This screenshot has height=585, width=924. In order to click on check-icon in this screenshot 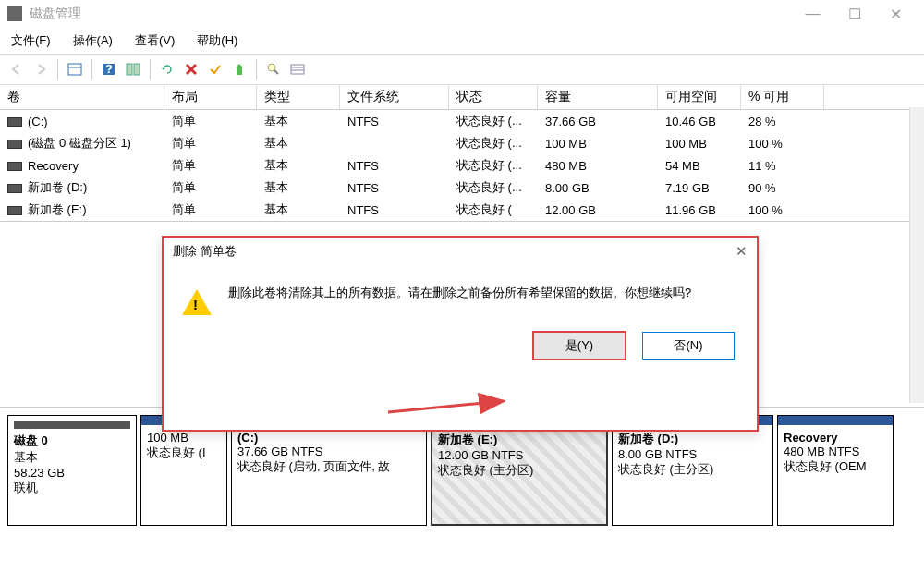, I will do `click(215, 69)`.